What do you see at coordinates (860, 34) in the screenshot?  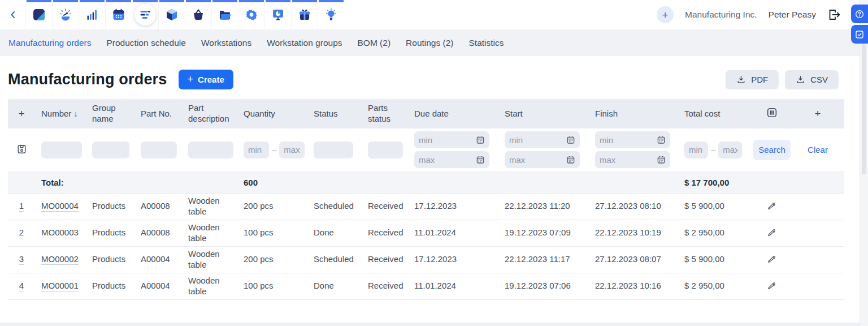 I see `onboarding-checklist-button` at bounding box center [860, 34].